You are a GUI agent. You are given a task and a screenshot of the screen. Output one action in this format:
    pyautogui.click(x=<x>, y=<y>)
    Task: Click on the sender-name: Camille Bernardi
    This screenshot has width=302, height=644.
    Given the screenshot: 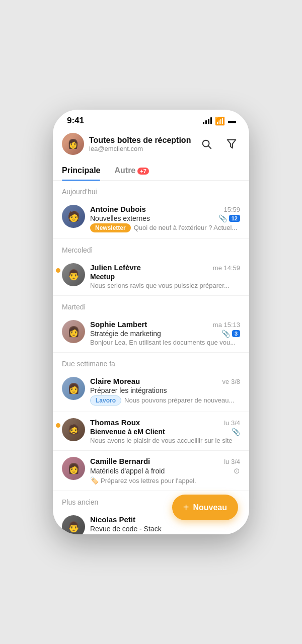 What is the action you would take?
    pyautogui.click(x=120, y=461)
    